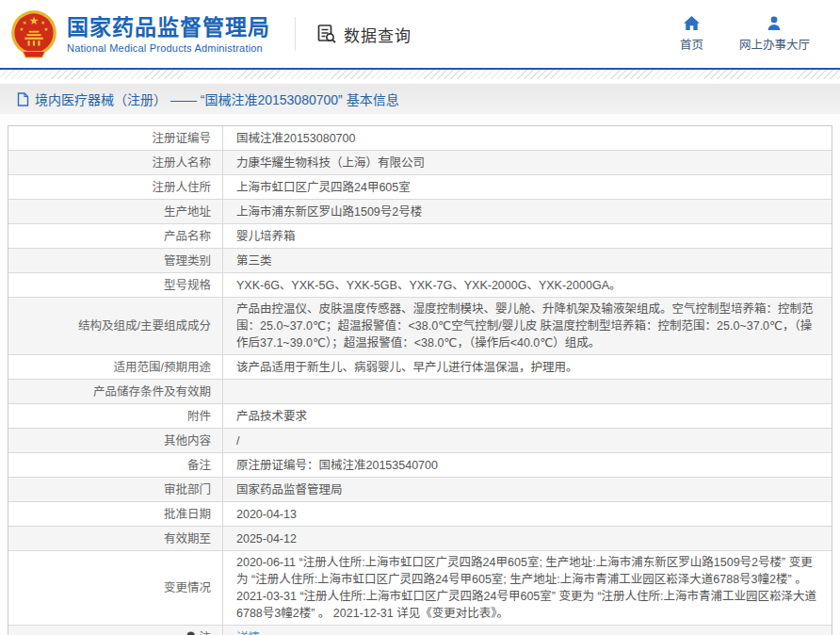 Image resolution: width=840 pixels, height=635 pixels. What do you see at coordinates (420, 630) in the screenshot?
I see `table-row-note: 注 详情` at bounding box center [420, 630].